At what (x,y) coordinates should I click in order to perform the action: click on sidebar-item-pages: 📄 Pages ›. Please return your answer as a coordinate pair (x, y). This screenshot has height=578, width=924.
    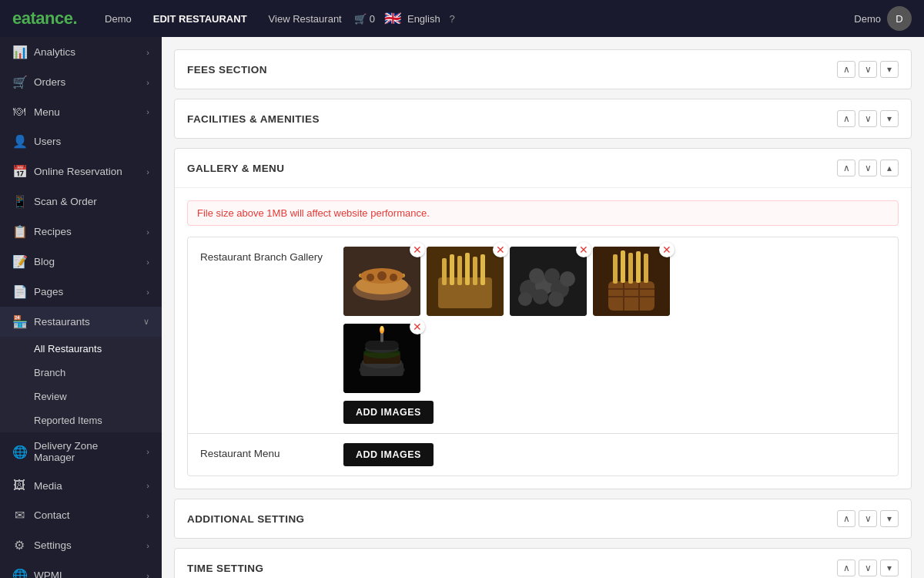
    Looking at the image, I should click on (81, 291).